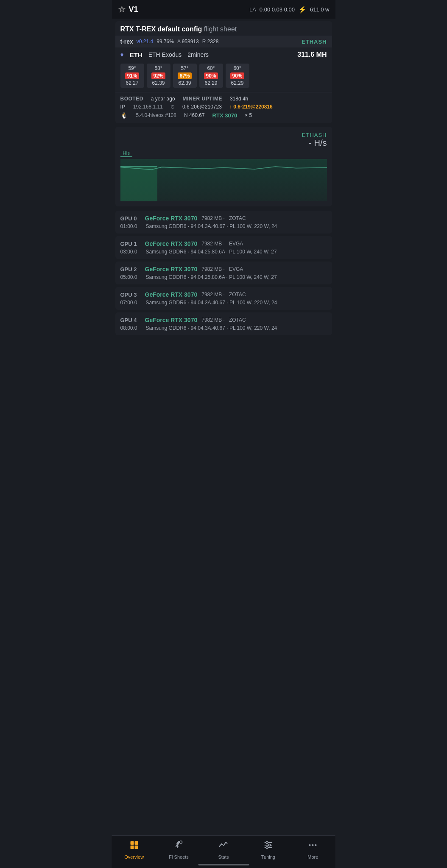  Describe the element at coordinates (131, 295) in the screenshot. I see `gpu-index-3: GPU 3` at that location.